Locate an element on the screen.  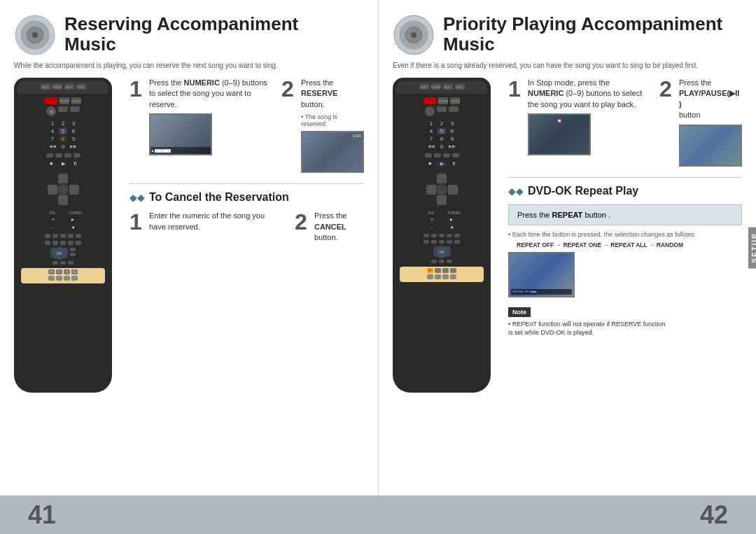
repeat-suffix: button . is located at coordinates (596, 215).